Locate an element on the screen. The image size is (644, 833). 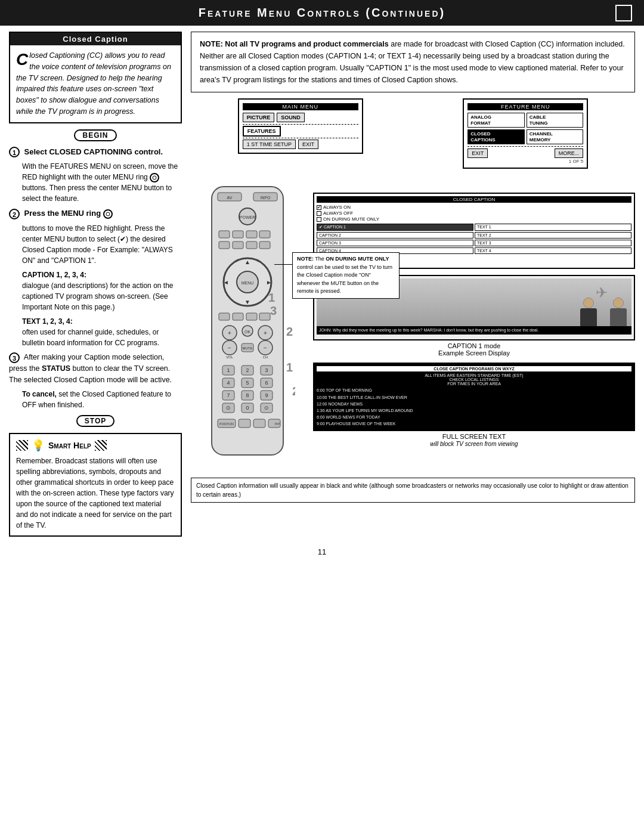
mute-callout-wrapper: NOTE: The ON DURING MUTE ONLY control ca… is located at coordinates (346, 275).